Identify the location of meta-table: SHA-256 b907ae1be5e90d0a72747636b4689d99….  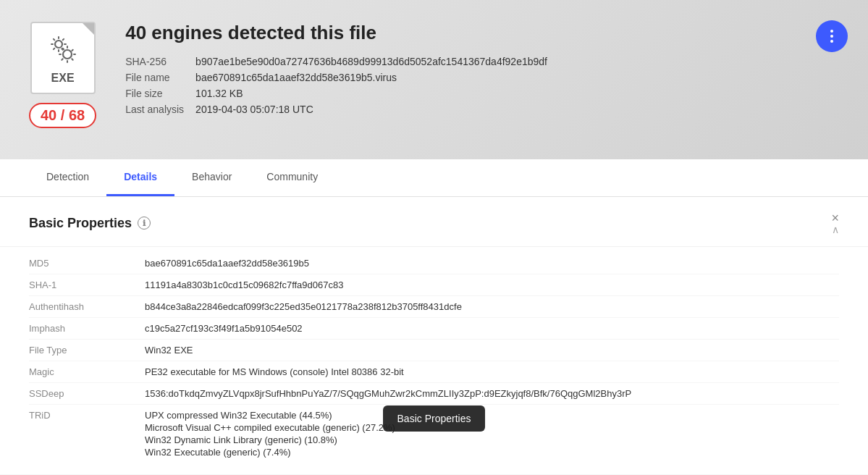
(482, 85).